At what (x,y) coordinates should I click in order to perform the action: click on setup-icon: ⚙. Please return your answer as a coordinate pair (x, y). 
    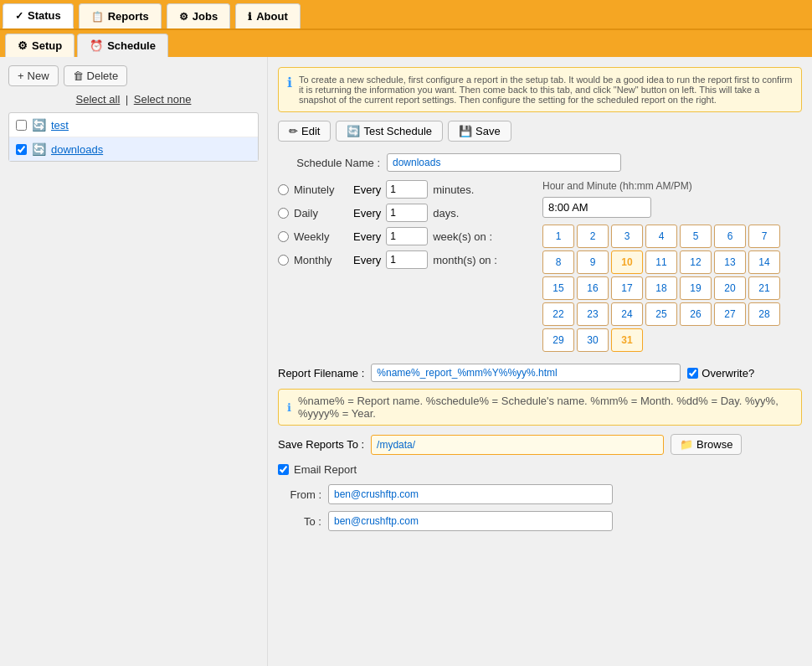
    Looking at the image, I should click on (23, 45).